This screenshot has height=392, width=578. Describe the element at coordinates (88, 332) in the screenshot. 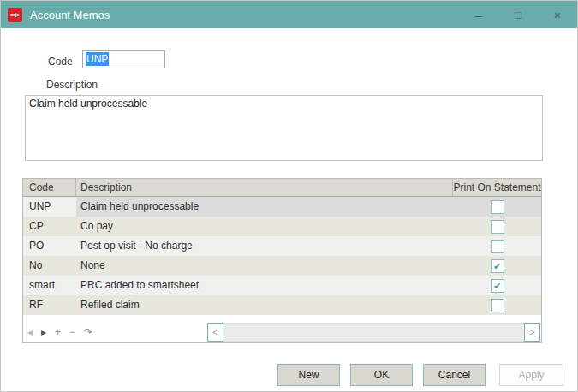

I see `refresh-icon: ↷` at that location.